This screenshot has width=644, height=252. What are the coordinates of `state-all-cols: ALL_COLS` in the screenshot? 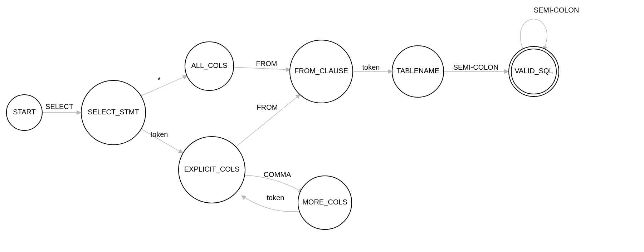 It's located at (209, 66).